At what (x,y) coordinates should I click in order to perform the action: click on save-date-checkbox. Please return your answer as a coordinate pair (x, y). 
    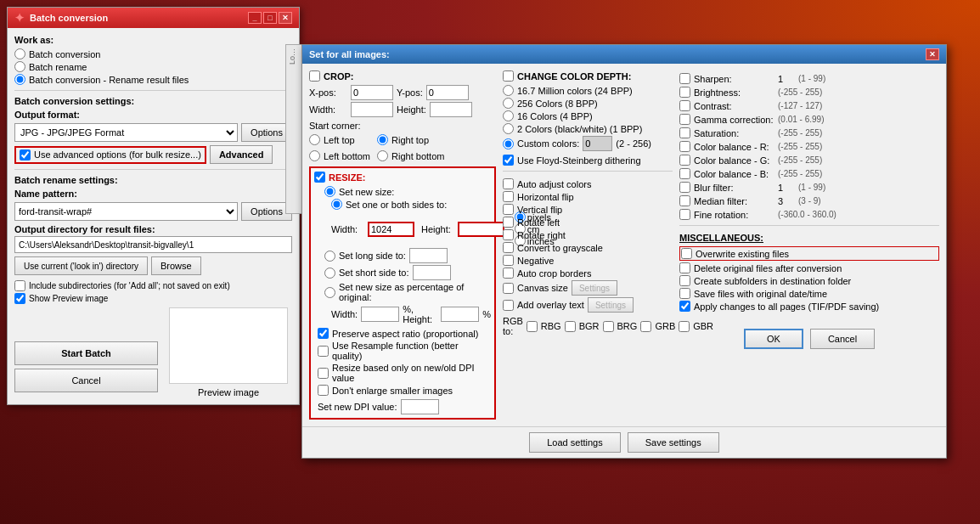
    Looking at the image, I should click on (684, 294).